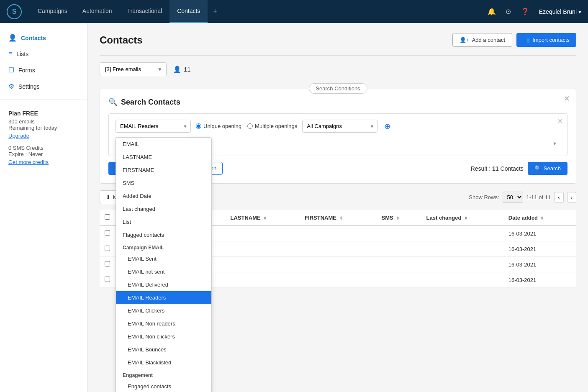 The height and width of the screenshot is (392, 588). What do you see at coordinates (44, 54) in the screenshot?
I see `sidebar-item-lists: ≡ Lists` at bounding box center [44, 54].